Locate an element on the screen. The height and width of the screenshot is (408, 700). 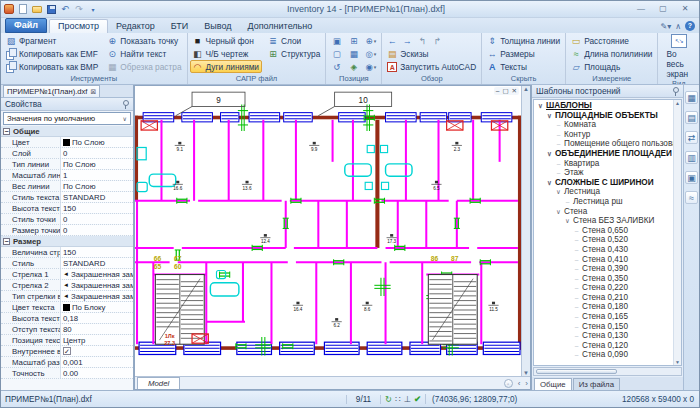
area-button: ▱Площадь is located at coordinates (612, 66).